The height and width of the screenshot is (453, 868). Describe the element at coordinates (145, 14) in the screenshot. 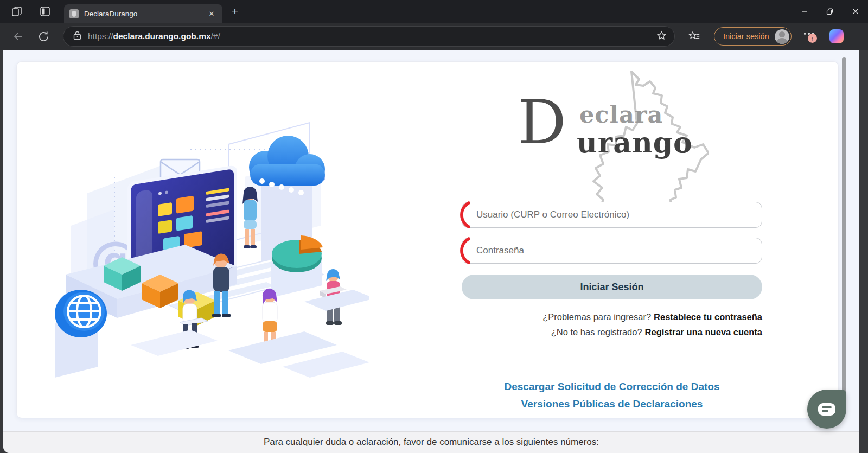

I see `tab-title: DeclaraDurango` at that location.